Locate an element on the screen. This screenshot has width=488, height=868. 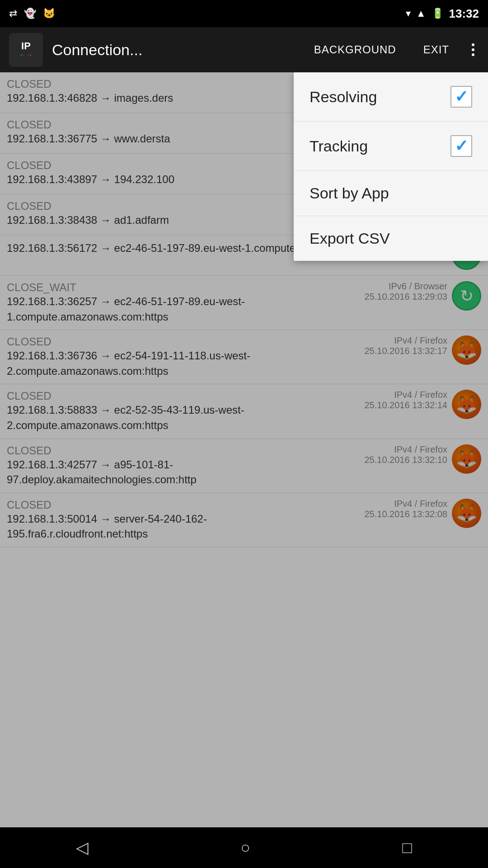
dropdown-item-resolving: Resolving ✓ is located at coordinates (391, 97).